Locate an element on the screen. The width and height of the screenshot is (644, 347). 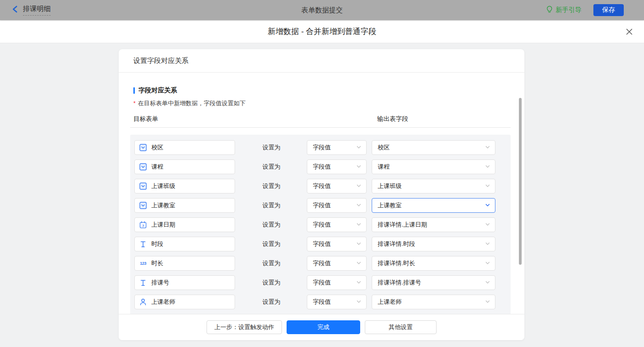
output-field-select: 排课详情.时长 is located at coordinates (433, 263).